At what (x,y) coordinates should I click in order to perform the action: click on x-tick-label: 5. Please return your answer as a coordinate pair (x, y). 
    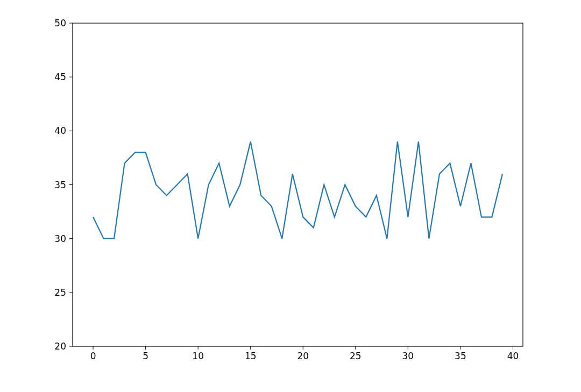
    Looking at the image, I should click on (145, 356).